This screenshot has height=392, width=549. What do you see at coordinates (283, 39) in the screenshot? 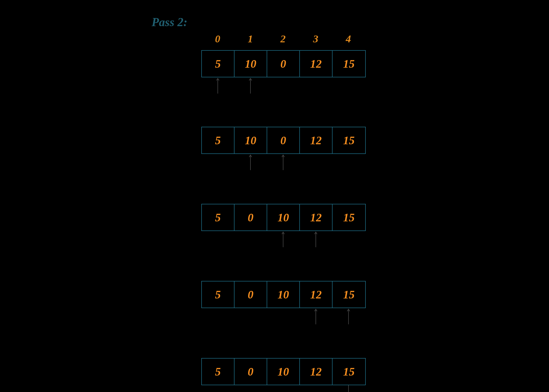
I see `index-label: 2` at bounding box center [283, 39].